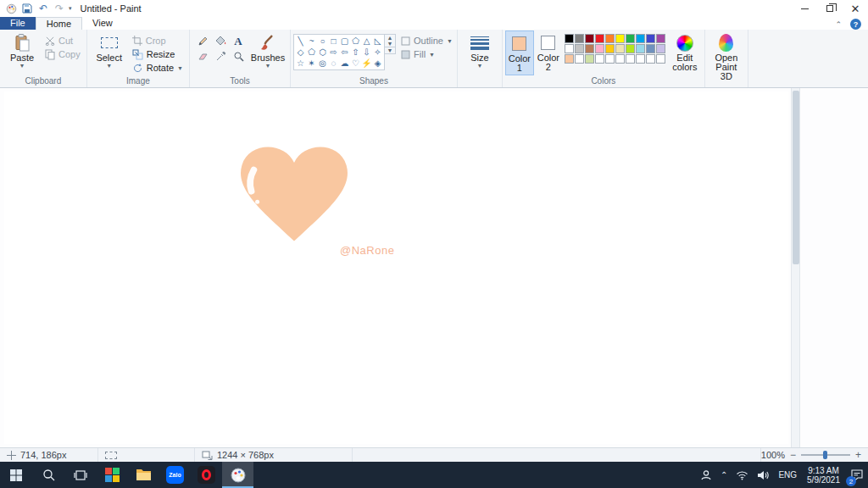  Describe the element at coordinates (158, 54) in the screenshot. I see `resize-button: Resize` at that location.